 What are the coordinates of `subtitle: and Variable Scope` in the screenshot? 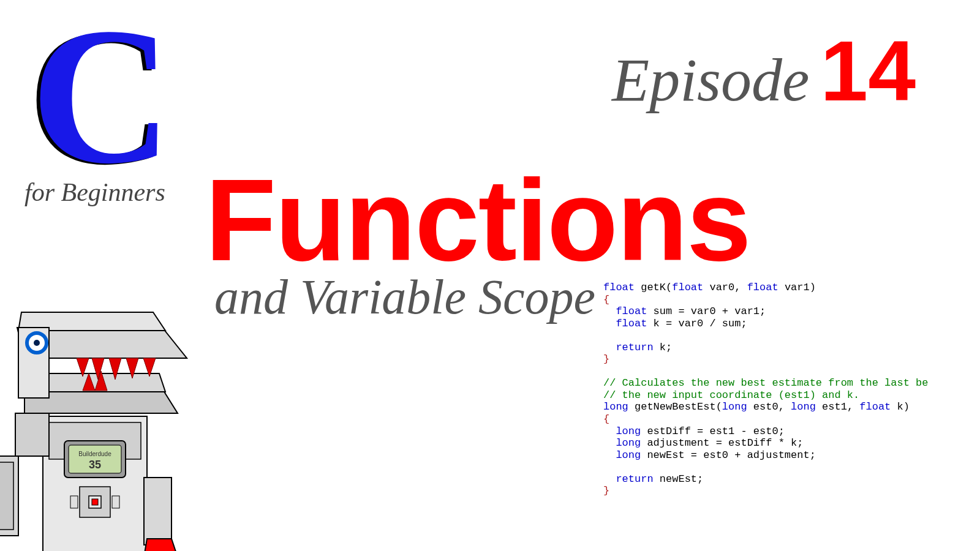 It's located at (405, 298).